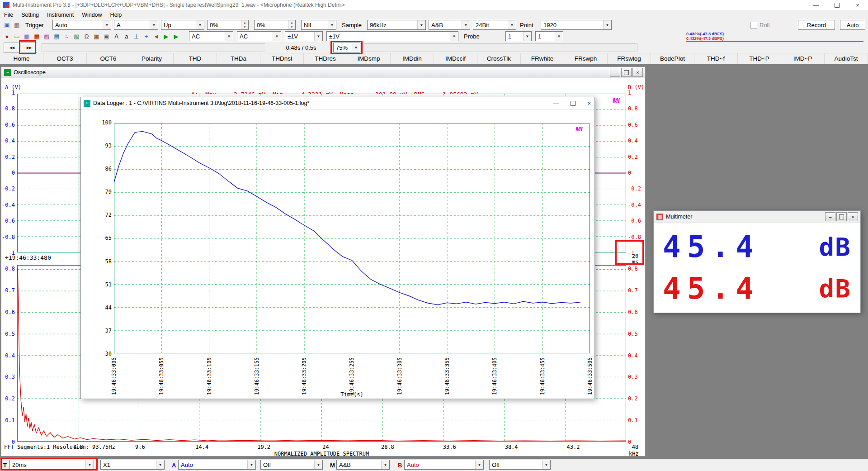 The width and height of the screenshot is (868, 471). Describe the element at coordinates (183, 25) in the screenshot. I see `trigger-edge-select: Up▼` at that location.